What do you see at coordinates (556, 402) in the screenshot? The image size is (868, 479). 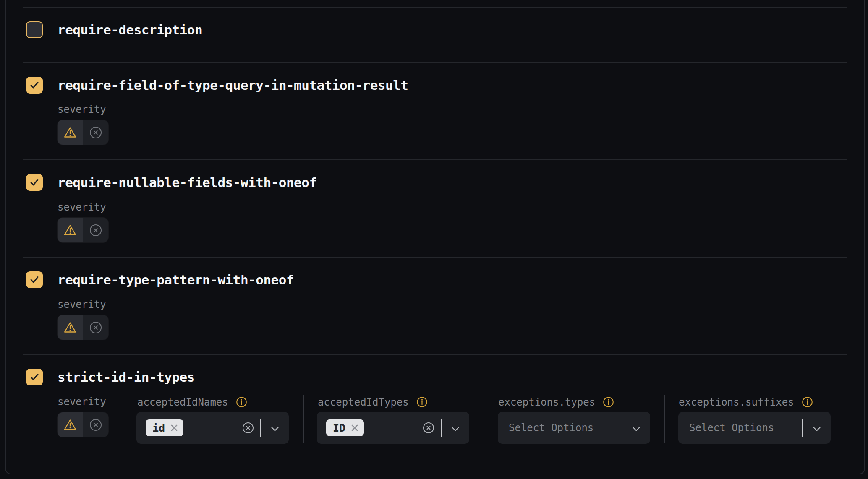 I see `option-label-exceptions-types: exceptions.types` at bounding box center [556, 402].